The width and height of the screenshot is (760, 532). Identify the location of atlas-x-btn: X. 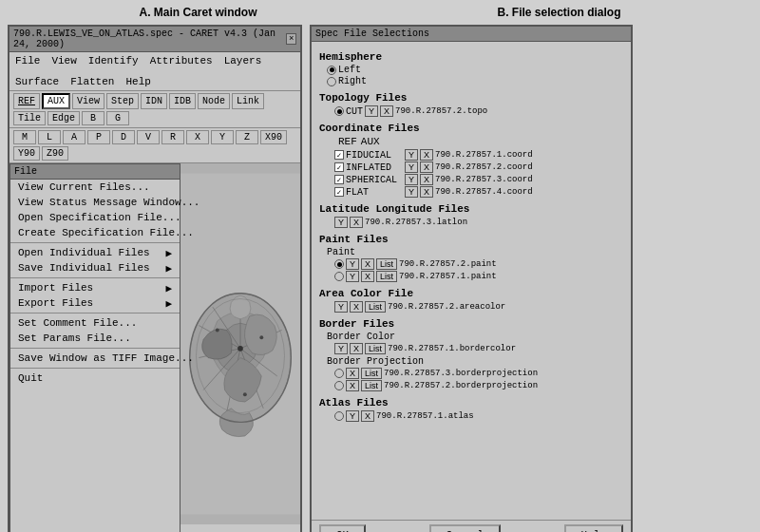
(368, 416).